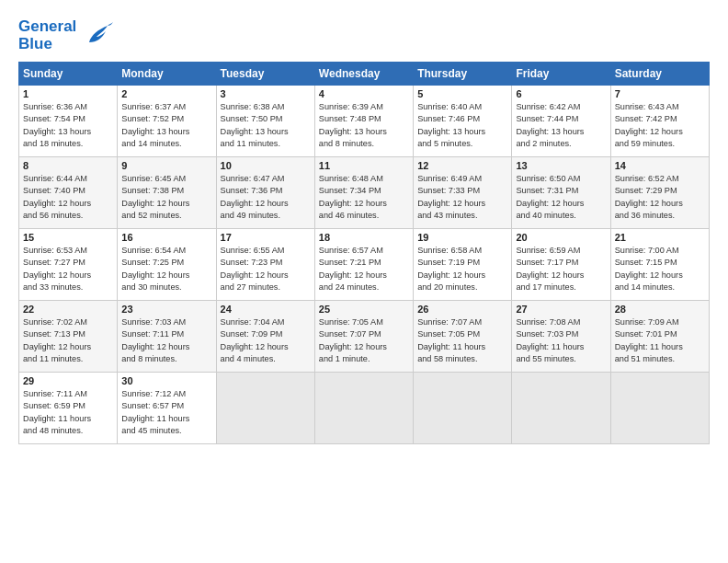 This screenshot has height=563, width=728. I want to click on day-info: Sunrise: 6:58 AMSunset: 7:19 PMDaylight:…, so click(462, 269).